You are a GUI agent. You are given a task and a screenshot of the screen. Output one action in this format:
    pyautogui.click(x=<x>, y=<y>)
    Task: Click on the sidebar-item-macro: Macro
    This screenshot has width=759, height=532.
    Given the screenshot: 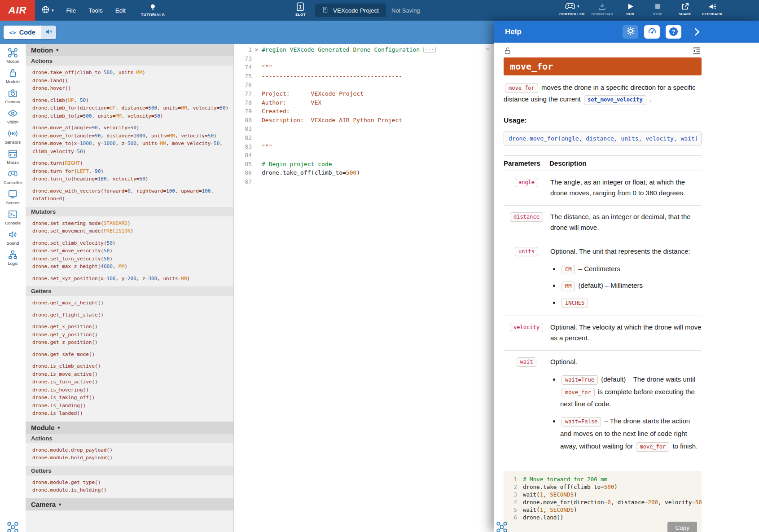 What is the action you would take?
    pyautogui.click(x=13, y=157)
    